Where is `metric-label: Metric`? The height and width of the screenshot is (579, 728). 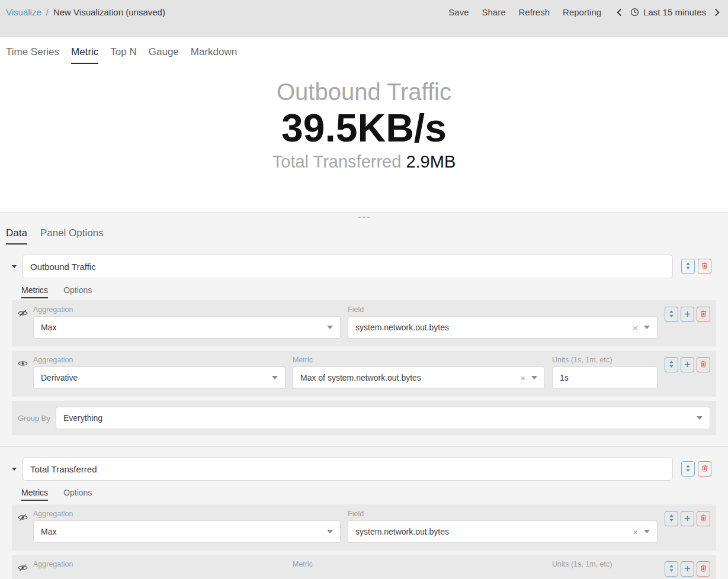 metric-label: Metric is located at coordinates (419, 360).